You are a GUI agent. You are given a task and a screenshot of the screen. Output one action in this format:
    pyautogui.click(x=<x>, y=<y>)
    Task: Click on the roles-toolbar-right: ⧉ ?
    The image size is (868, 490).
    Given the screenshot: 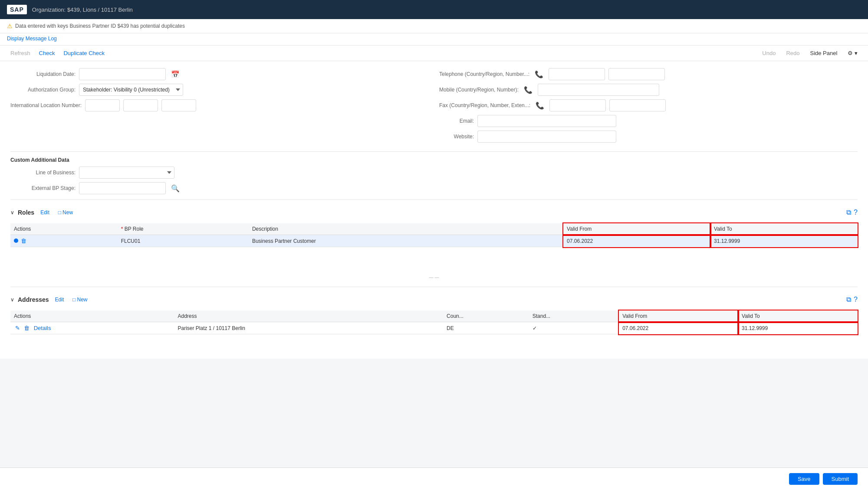 What is the action you would take?
    pyautogui.click(x=852, y=212)
    